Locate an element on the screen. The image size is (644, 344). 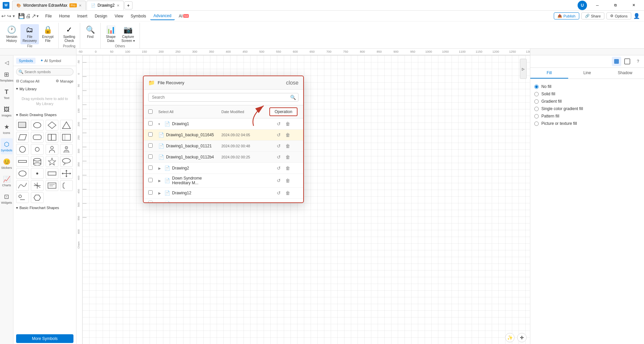
basic-drawing-header: ▾ Basic Drawing Shapes is located at coordinates (45, 115).